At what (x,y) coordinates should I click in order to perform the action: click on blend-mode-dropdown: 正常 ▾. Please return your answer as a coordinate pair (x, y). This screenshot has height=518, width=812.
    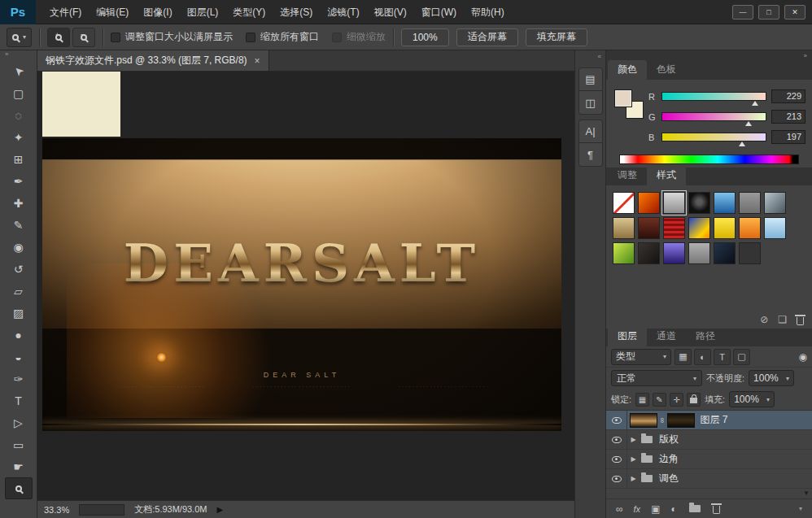
    Looking at the image, I should click on (657, 378).